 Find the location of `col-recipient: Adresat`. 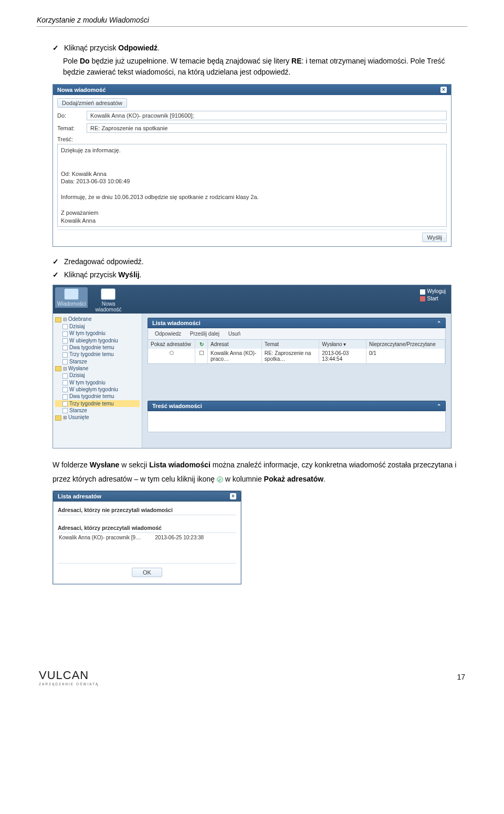

col-recipient: Adresat is located at coordinates (235, 345).